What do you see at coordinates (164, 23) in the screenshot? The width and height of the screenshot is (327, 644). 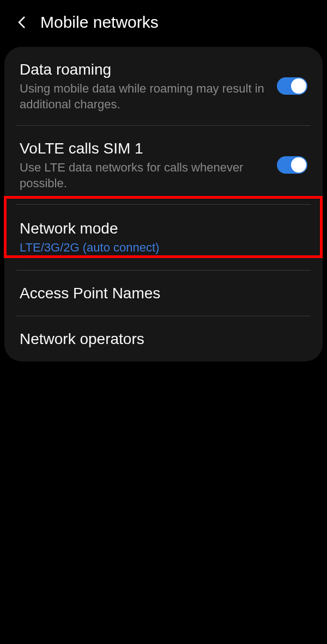 I see `header: Mobile networks` at bounding box center [164, 23].